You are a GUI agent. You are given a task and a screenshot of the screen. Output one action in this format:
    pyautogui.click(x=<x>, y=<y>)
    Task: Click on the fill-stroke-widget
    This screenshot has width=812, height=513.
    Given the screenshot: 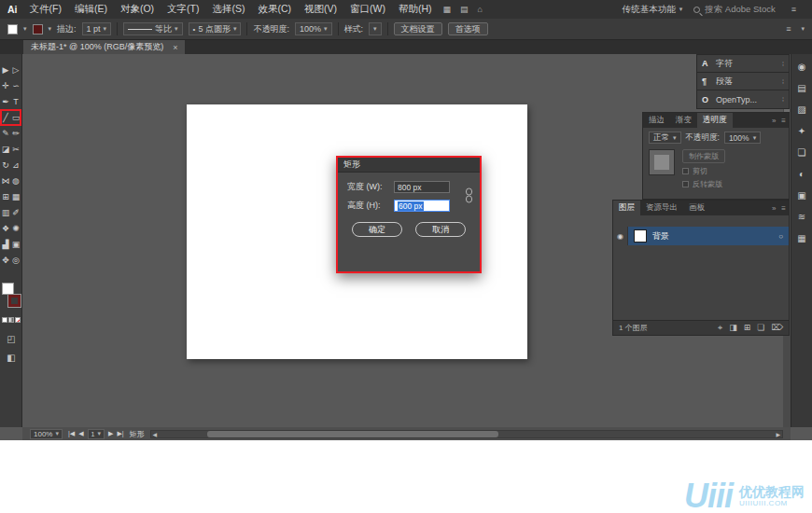 What is the action you would take?
    pyautogui.click(x=11, y=295)
    